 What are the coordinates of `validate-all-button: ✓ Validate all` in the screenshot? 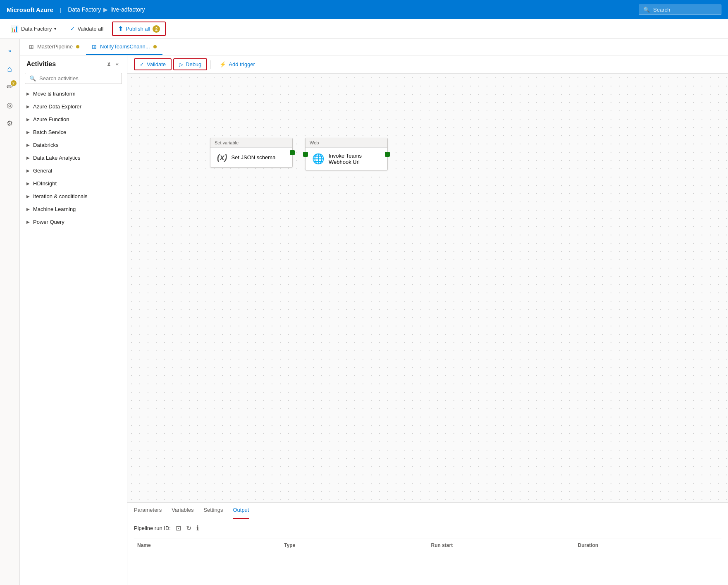 It's located at (87, 29).